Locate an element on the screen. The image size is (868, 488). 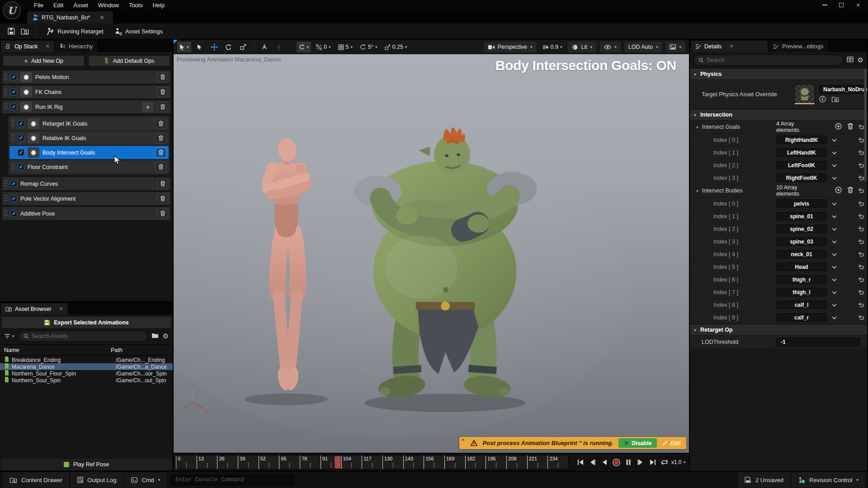
array-value-dropdown: LeftFootIK is located at coordinates (802, 165).